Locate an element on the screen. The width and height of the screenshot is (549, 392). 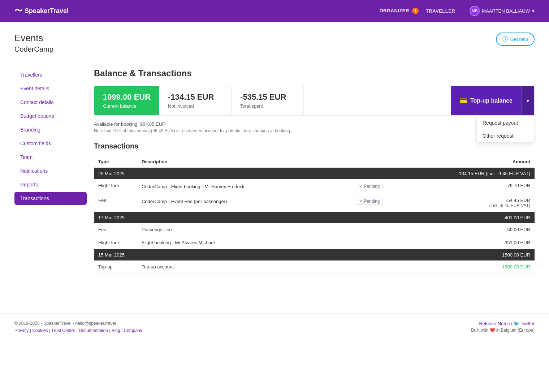
blog-link: Blog is located at coordinates (116, 331).